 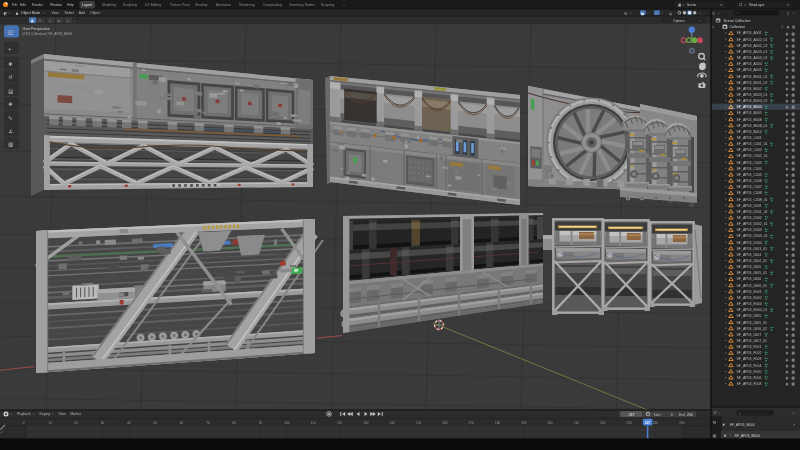 I want to click on svg-text: 140, so click(x=392, y=423).